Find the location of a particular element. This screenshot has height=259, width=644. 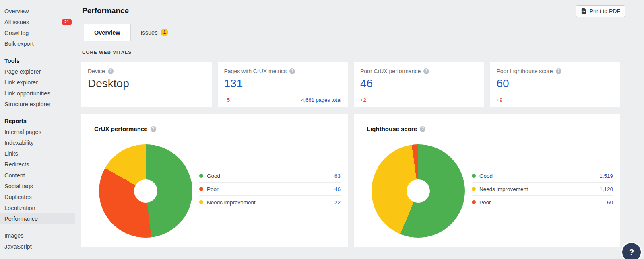

crux-donut-chart is located at coordinates (146, 191).